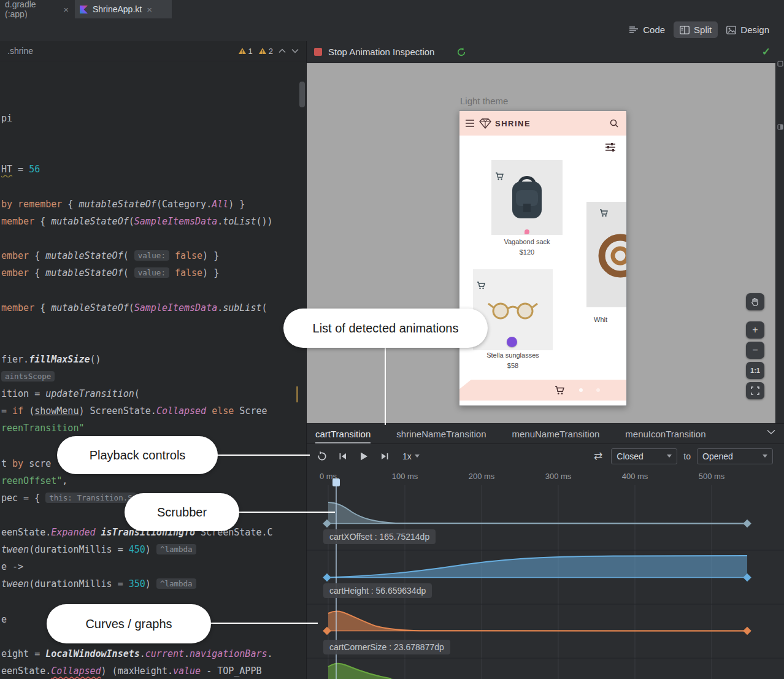 Image resolution: width=784 pixels, height=679 pixels. Describe the element at coordinates (336, 482) in the screenshot. I see `scrubber-handle` at that location.